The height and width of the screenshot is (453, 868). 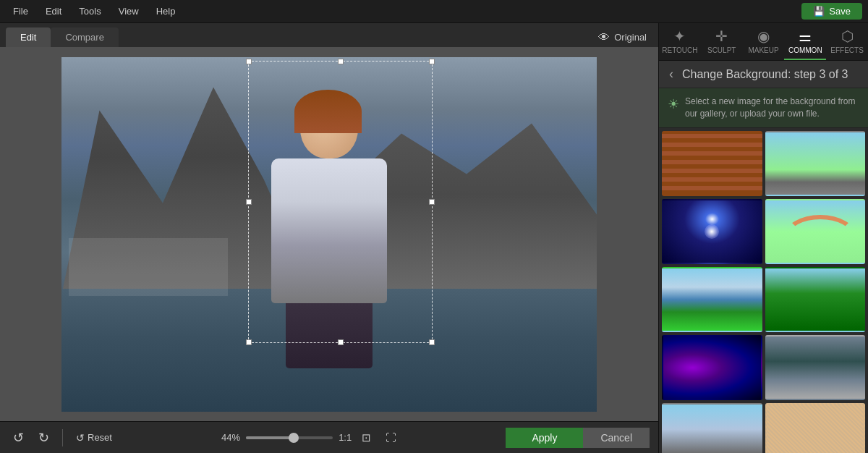 I want to click on person-body, so click(x=329, y=231).